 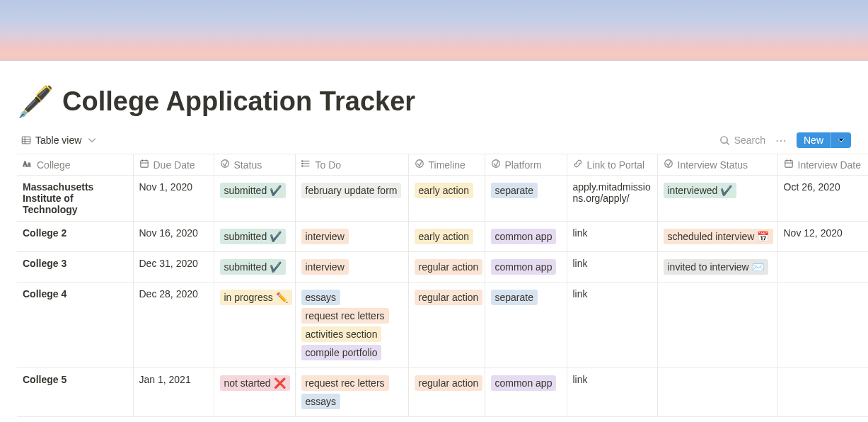 I want to click on tag: not started ❌, so click(x=255, y=383).